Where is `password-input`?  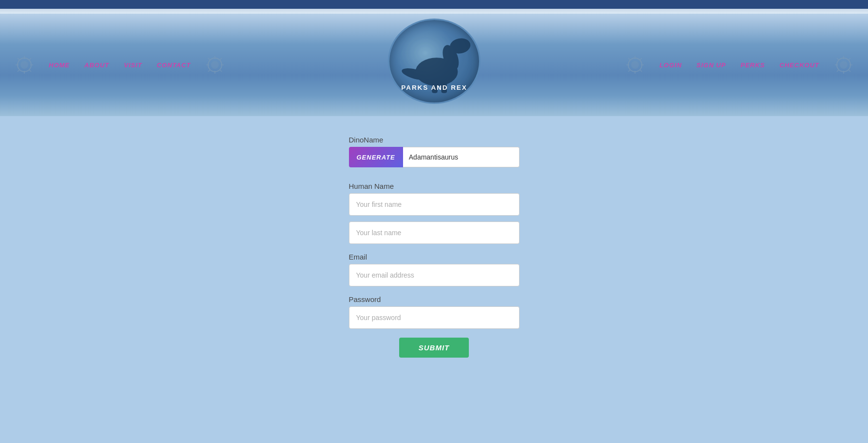
password-input is located at coordinates (434, 318).